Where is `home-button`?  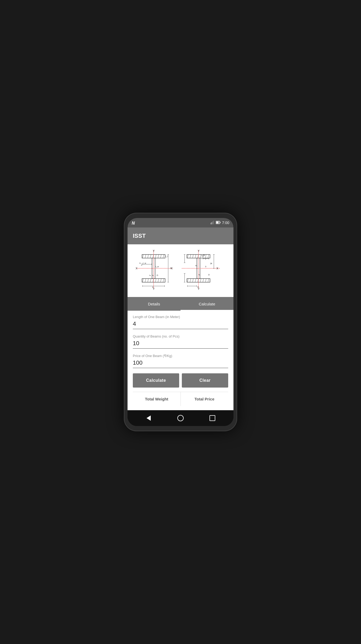 home-button is located at coordinates (180, 418).